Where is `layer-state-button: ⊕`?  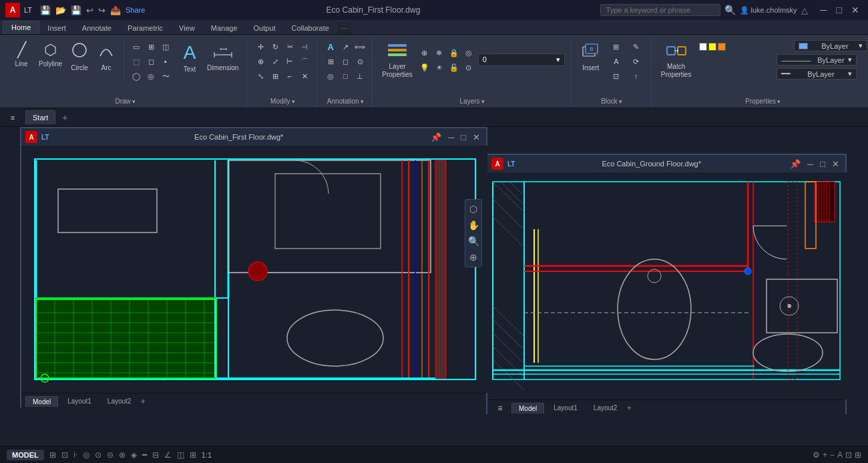 layer-state-button: ⊕ is located at coordinates (425, 53).